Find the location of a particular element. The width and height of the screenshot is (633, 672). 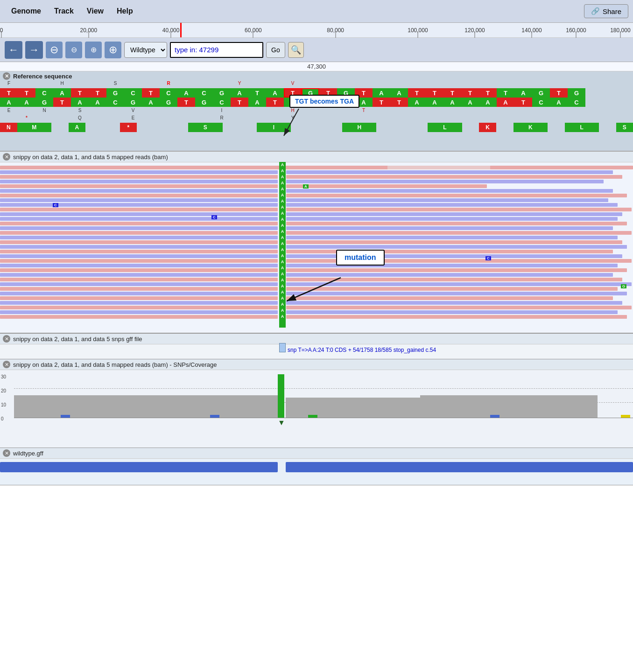

position-label: 47,300 is located at coordinates (316, 67).